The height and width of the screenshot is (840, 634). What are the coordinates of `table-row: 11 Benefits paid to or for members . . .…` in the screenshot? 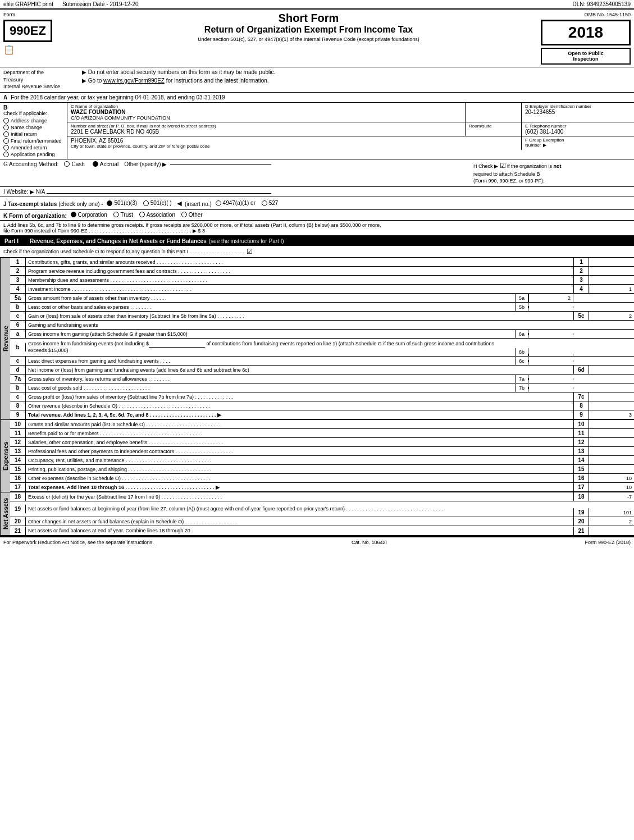 It's located at (322, 433).